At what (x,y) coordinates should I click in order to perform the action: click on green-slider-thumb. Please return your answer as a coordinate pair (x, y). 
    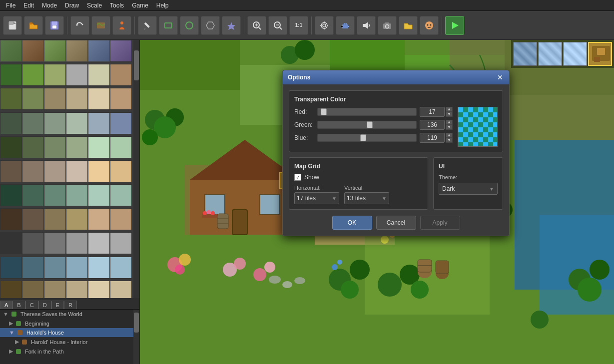
    Looking at the image, I should click on (370, 125).